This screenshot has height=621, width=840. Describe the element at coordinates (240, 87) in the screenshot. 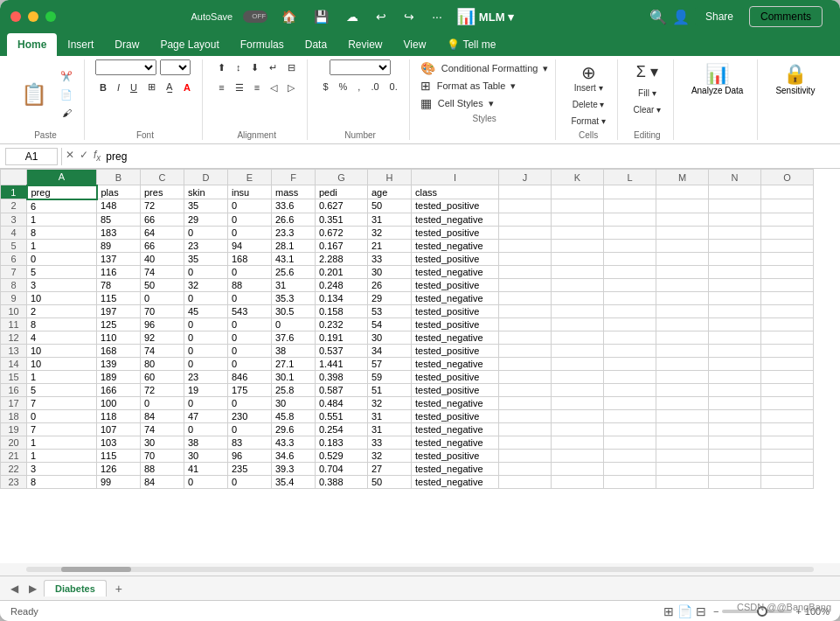

I see `align-center-button: ☰` at that location.